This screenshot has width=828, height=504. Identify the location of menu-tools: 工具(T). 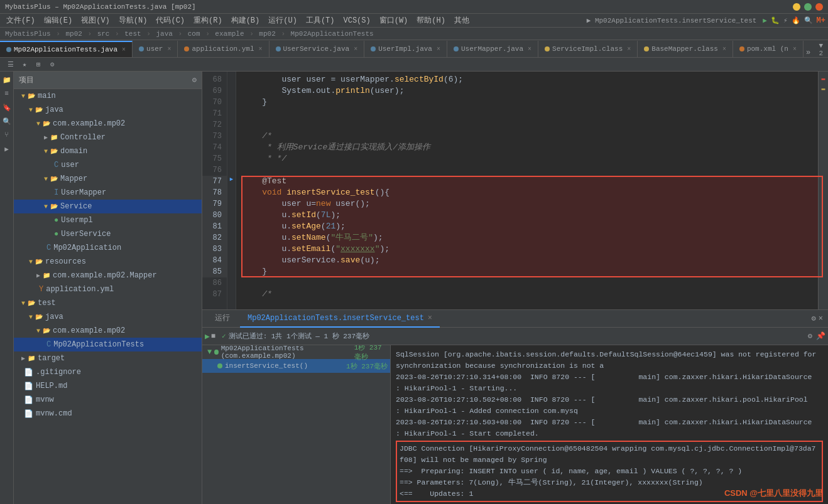
(320, 20).